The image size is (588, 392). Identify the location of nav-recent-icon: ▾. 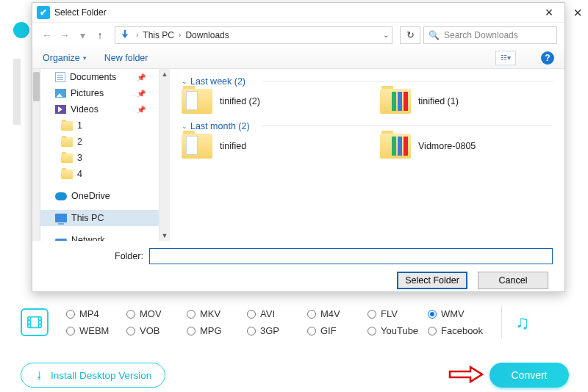
(82, 35).